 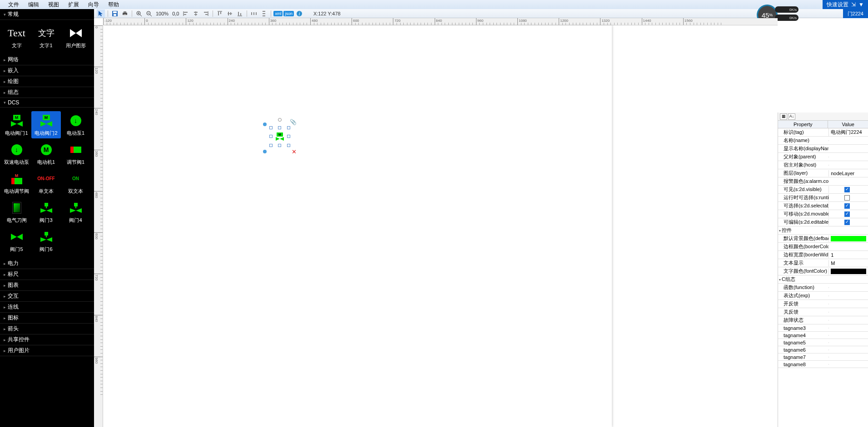 I want to click on palette-item-双速电动泵: ↓双速电动泵, so click(x=16, y=154).